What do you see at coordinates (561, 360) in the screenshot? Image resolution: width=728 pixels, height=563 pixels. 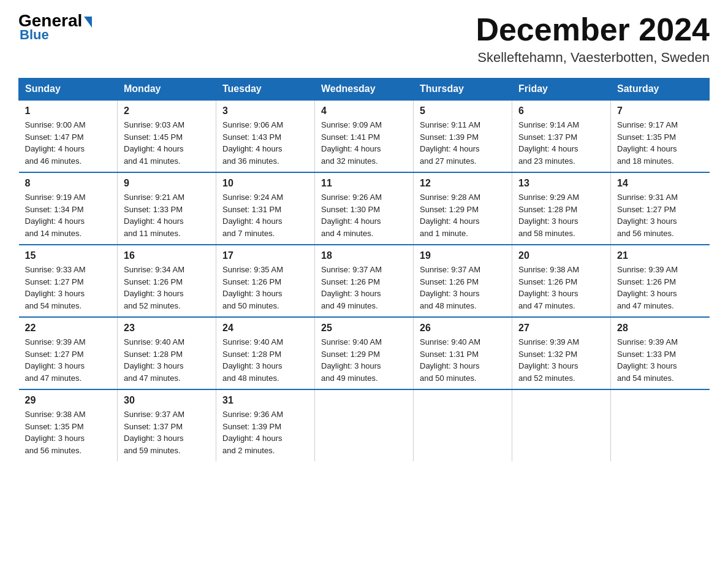 I see `day-info: Sunrise: 9:39 AM Sunset: 1:32 PM Dayligh…` at bounding box center [561, 360].